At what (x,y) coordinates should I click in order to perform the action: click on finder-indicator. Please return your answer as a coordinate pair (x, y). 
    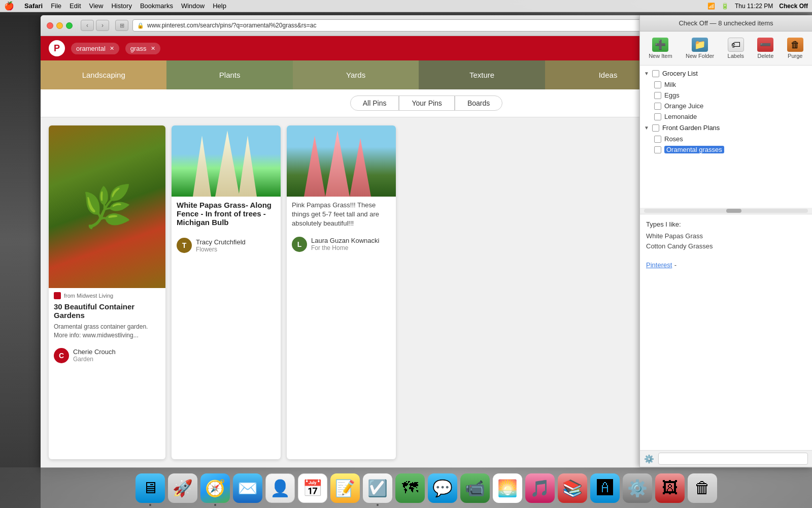
    Looking at the image, I should click on (150, 505).